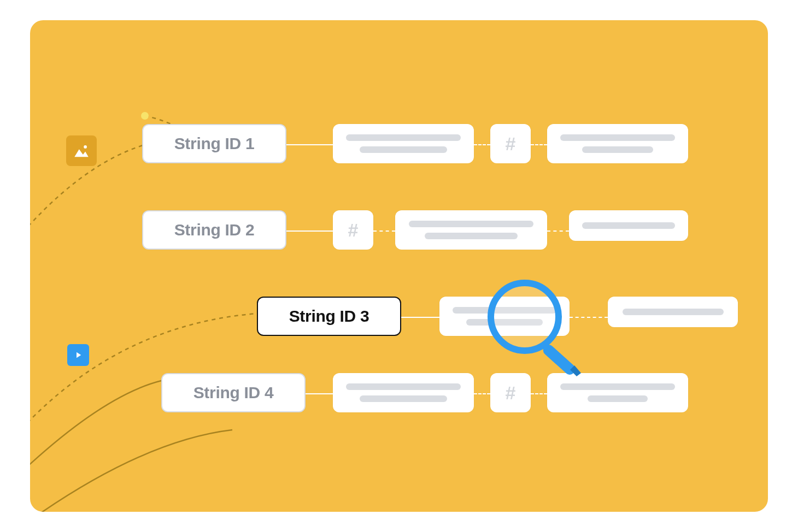 This screenshot has width=798, height=532. Describe the element at coordinates (233, 393) in the screenshot. I see `string-id-label: String ID 4` at that location.